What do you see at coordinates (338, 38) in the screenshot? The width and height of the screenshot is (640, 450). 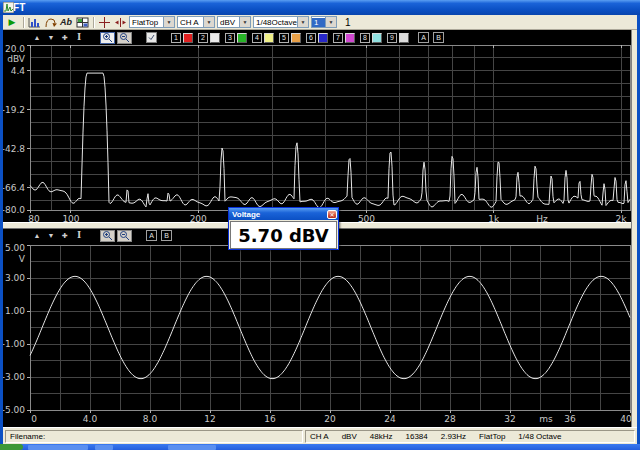 I see `channel-button-7: 7` at bounding box center [338, 38].